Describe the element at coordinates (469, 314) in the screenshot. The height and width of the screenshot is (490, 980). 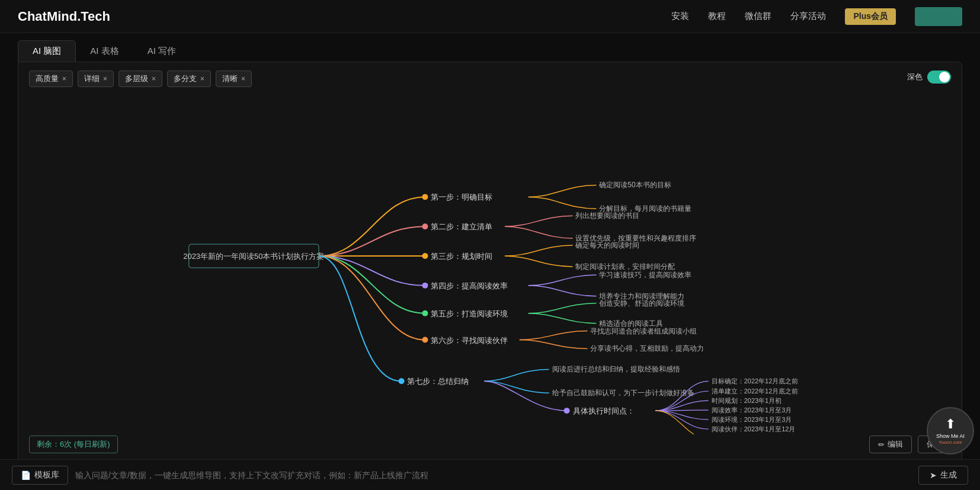
I see `svg-text: 第五步：打造阅读环境` at that location.